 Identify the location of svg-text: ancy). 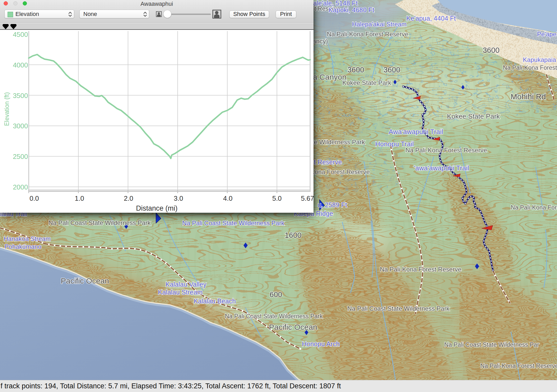
(320, 41).